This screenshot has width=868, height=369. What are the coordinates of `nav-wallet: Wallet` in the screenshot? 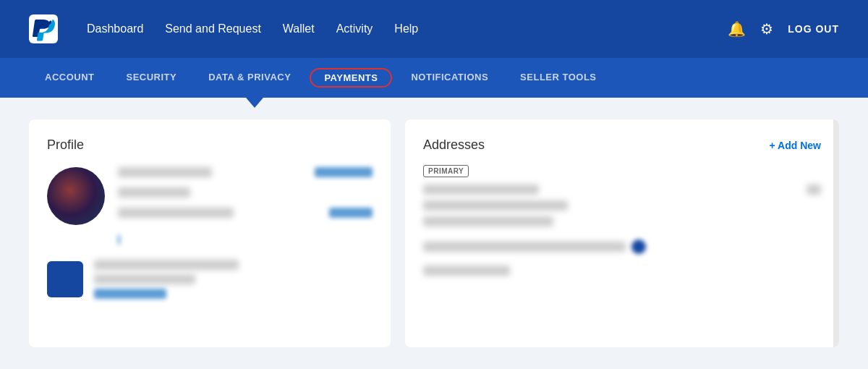 It's located at (299, 29).